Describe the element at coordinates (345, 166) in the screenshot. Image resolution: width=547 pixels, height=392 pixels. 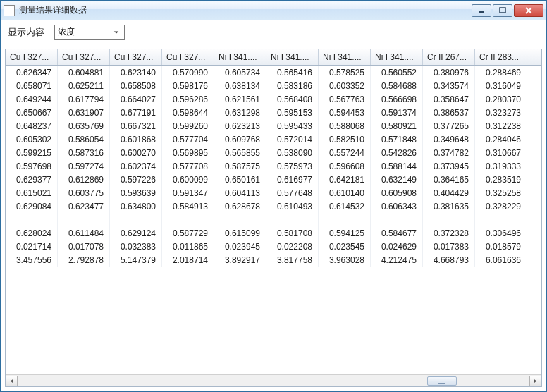
I see `table-cell: 0.596608` at that location.